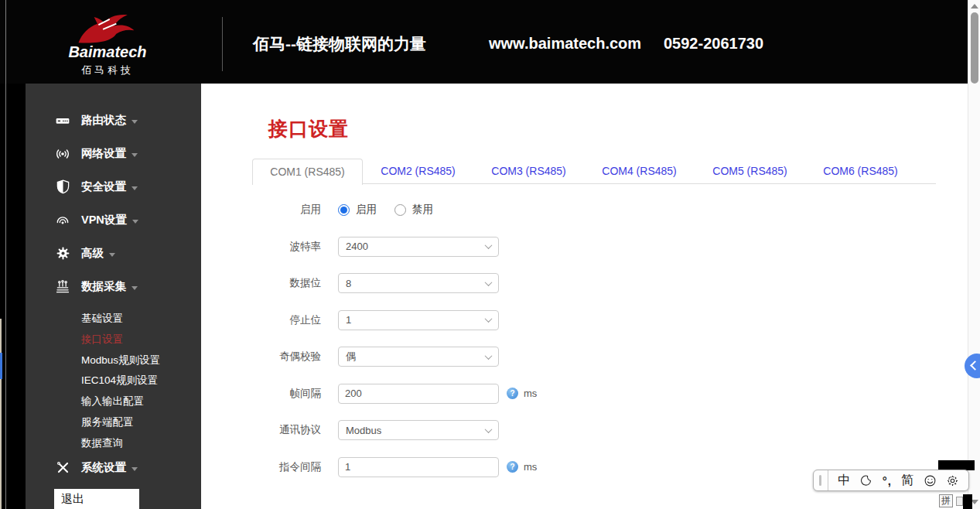 The height and width of the screenshot is (509, 980). I want to click on ime-pinyin-badge: 拼, so click(946, 501).